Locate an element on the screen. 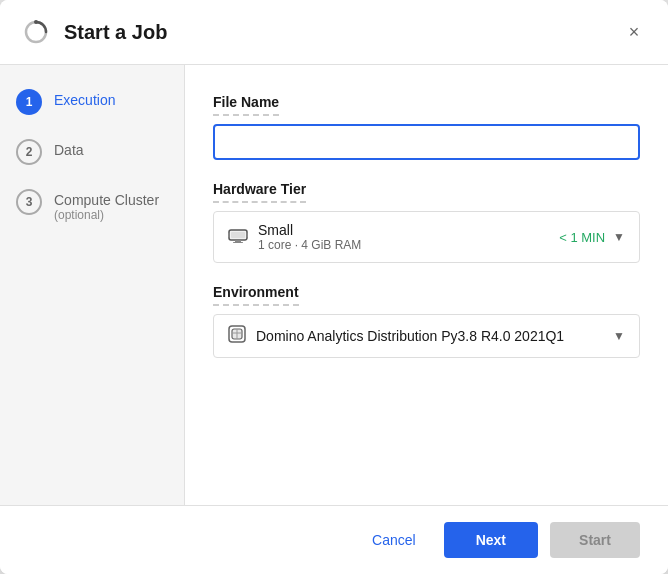  step-circle-2: 2 is located at coordinates (29, 152).